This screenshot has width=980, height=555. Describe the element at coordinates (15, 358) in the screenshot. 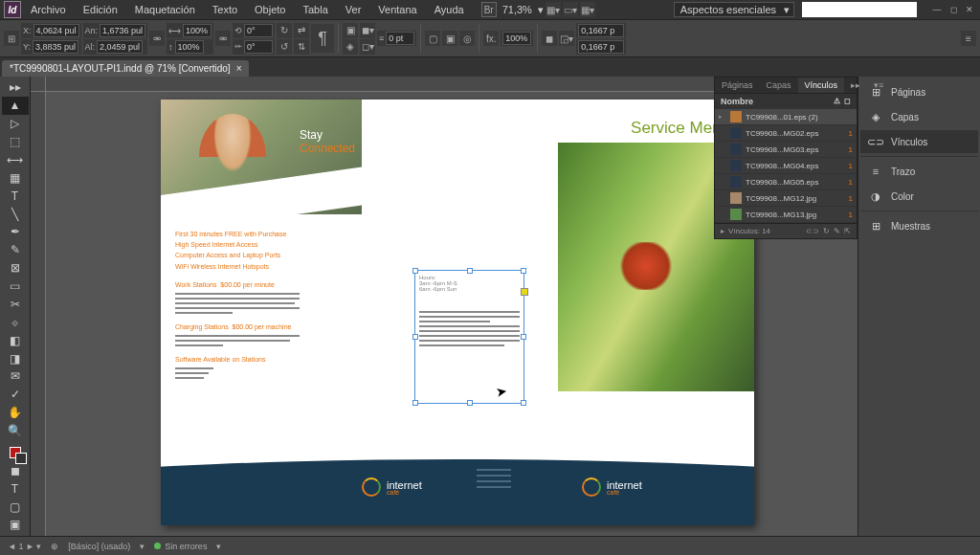

I see `gradient-feather-tool: ◨` at that location.